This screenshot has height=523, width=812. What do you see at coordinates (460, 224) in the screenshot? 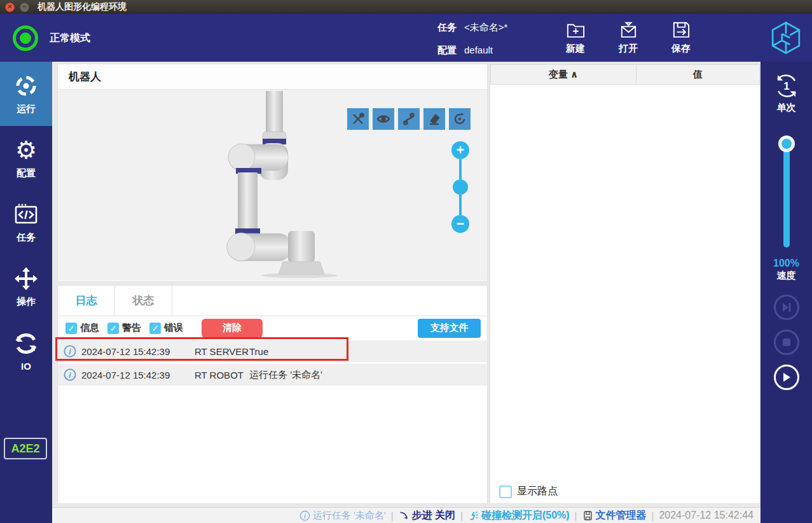
I see `zoom-out-button: −` at bounding box center [460, 224].